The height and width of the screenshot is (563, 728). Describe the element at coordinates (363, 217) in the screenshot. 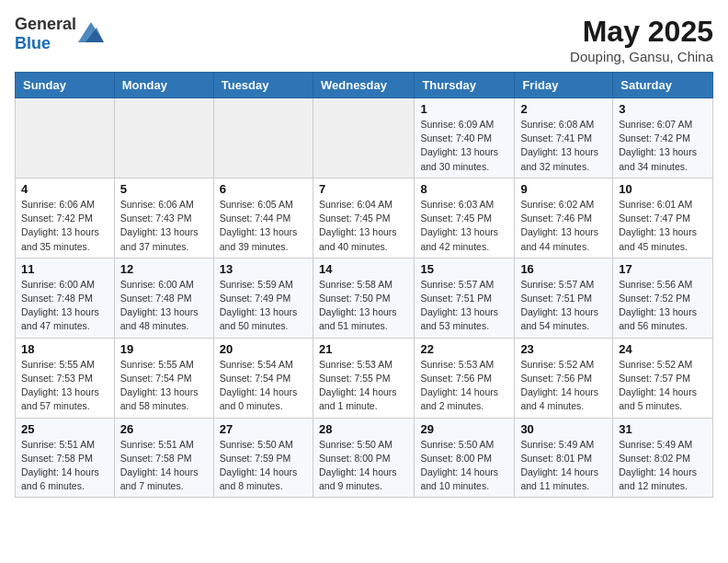

I see `calendar-cell: 7Sunrise: 6:04 AM Sunset: 7:45 PM Daylig…` at that location.